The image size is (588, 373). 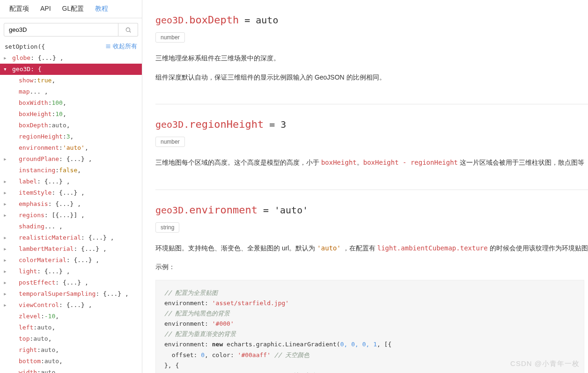 What do you see at coordinates (359, 248) in the screenshot?
I see `t: ，在配置有` at bounding box center [359, 248].